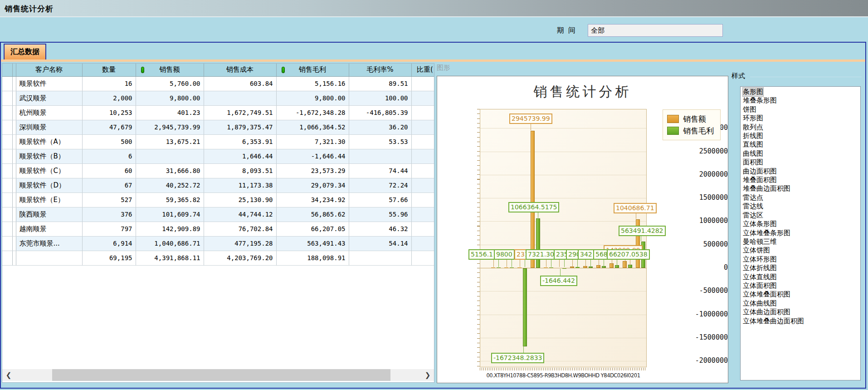  I want to click on table-row: 东莞市顺景...6,9141,040,686.71477,195.28563,4…, so click(219, 243).